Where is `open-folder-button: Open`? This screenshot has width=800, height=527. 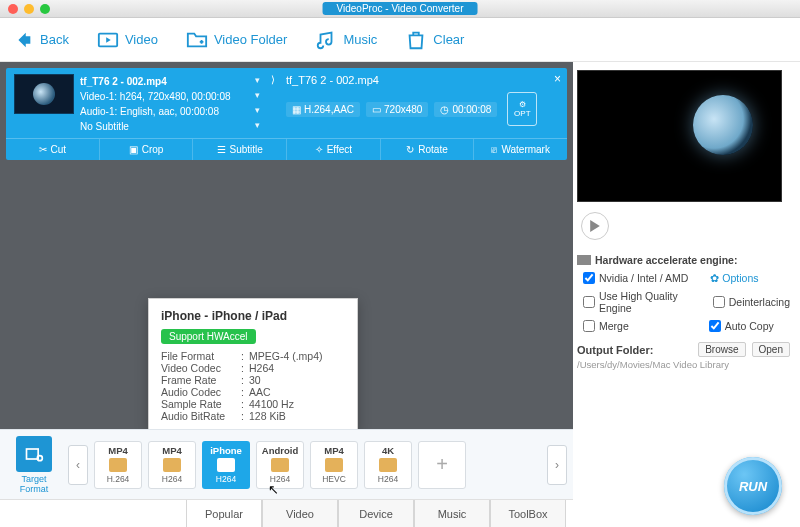
open-folder-button: Open is located at coordinates (771, 350).